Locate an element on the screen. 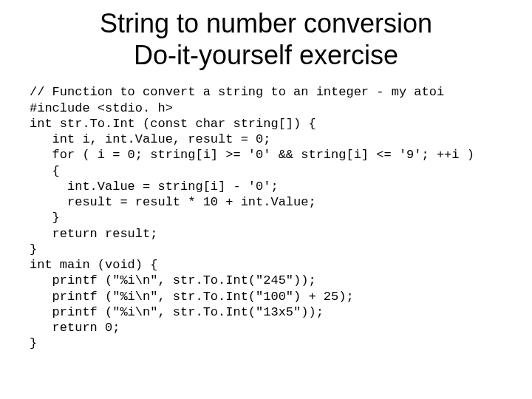  title-line-2: Do-it-yourself exercise is located at coordinates (266, 55).